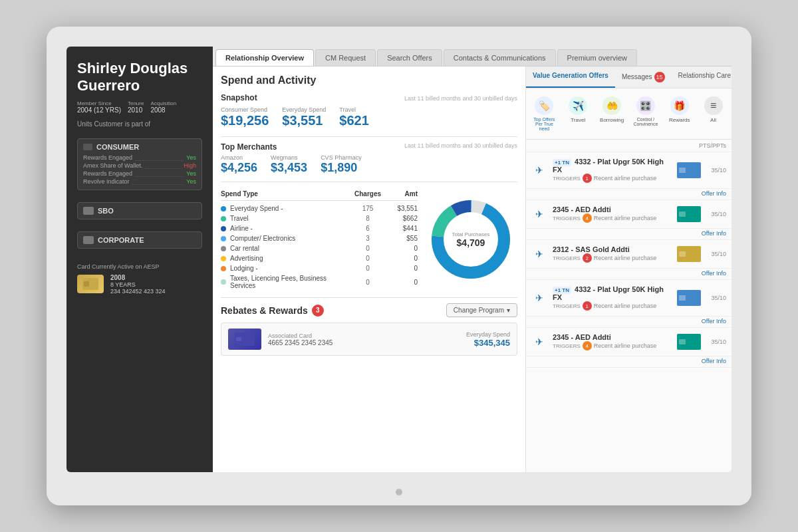 This screenshot has width=798, height=532. What do you see at coordinates (319, 238) in the screenshot?
I see `spend-row-item: Computer/ Electronics 3 $55` at bounding box center [319, 238].